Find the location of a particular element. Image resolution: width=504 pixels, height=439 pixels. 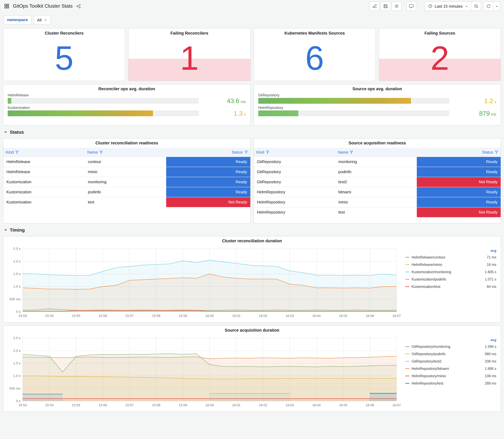

table-cell: podinfo is located at coordinates (125, 192).